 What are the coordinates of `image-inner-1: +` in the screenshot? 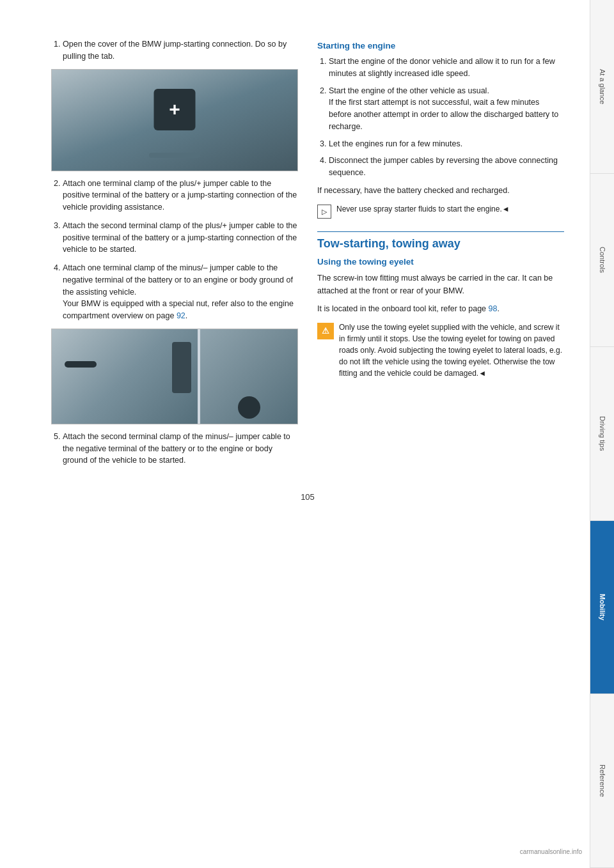 It's located at (175, 120).